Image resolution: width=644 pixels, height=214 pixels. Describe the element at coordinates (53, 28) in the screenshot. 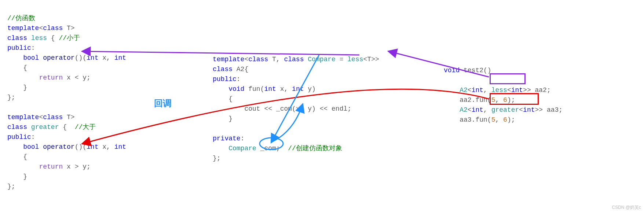

I see `kw-class: class` at that location.